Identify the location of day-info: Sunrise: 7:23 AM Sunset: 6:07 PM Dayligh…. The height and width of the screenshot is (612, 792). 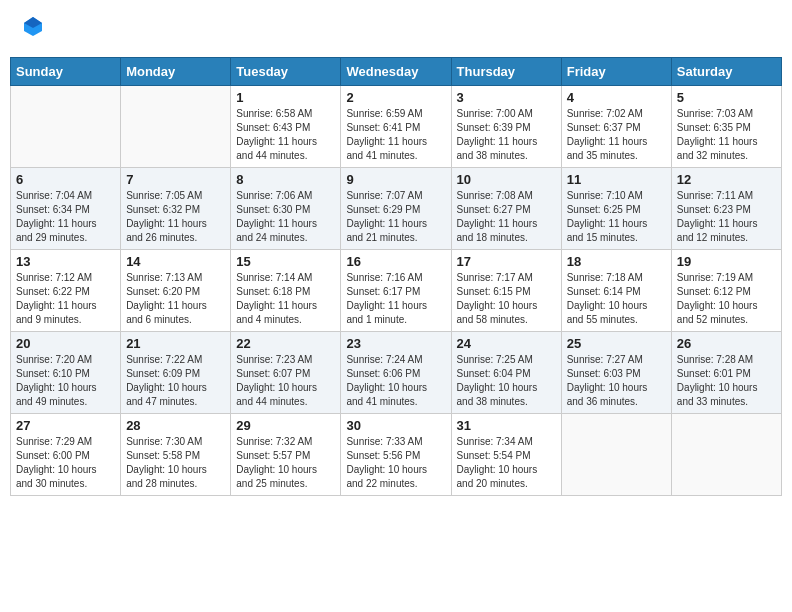
(286, 381).